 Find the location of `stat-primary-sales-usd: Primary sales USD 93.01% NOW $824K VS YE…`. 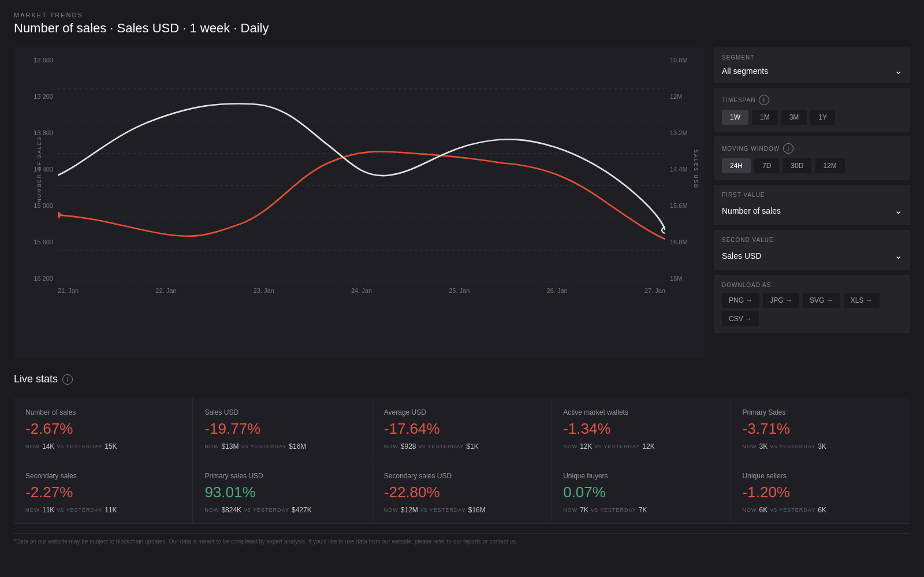

stat-primary-sales-usd: Primary sales USD 93.01% NOW $824K VS YE… is located at coordinates (282, 492).